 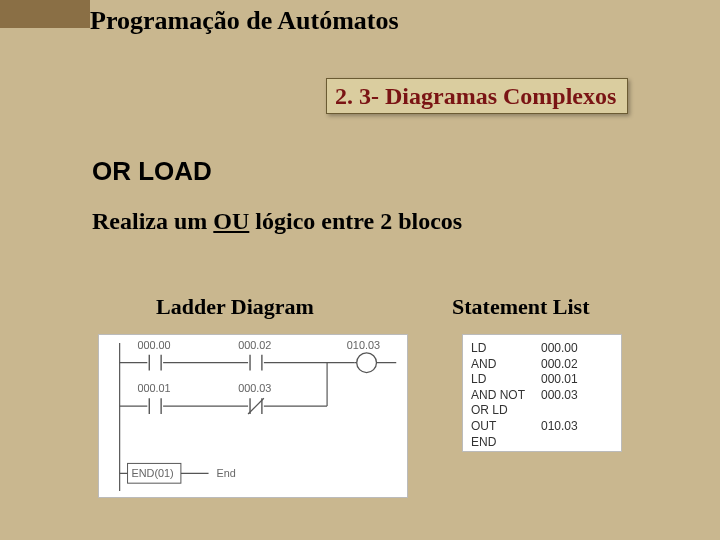 I want to click on stmt-arg: 010.03, so click(x=560, y=427).